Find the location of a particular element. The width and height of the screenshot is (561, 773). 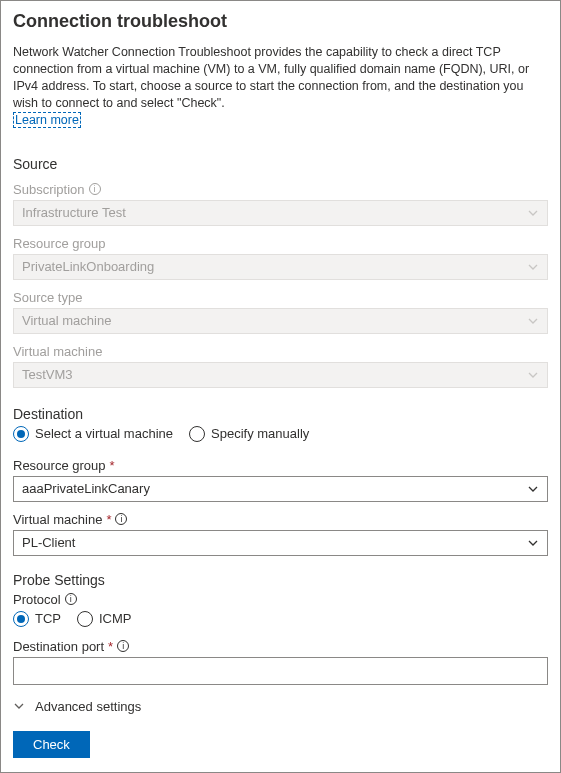

source-type-dropdown: Virtual machine is located at coordinates (280, 321).